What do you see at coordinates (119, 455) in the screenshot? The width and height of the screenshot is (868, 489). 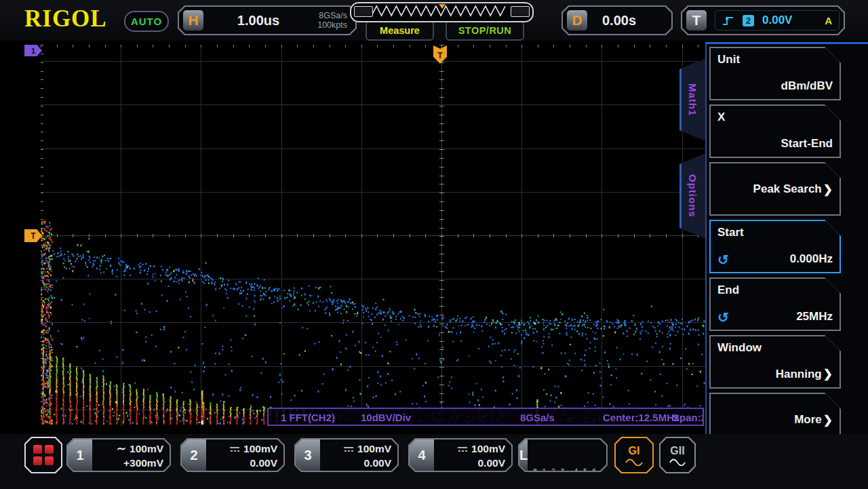 I see `channel-1-box: 1 ∼100mV +300mV` at bounding box center [119, 455].